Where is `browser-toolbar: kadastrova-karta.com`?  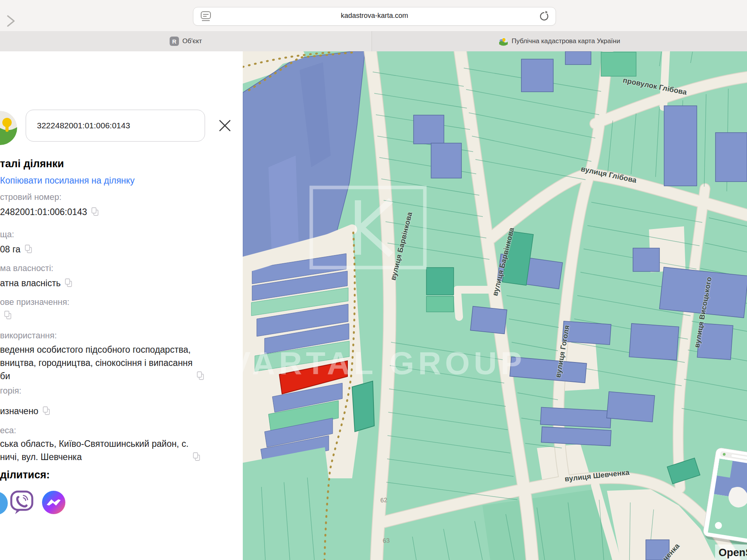
browser-toolbar: kadastrova-karta.com is located at coordinates (374, 16).